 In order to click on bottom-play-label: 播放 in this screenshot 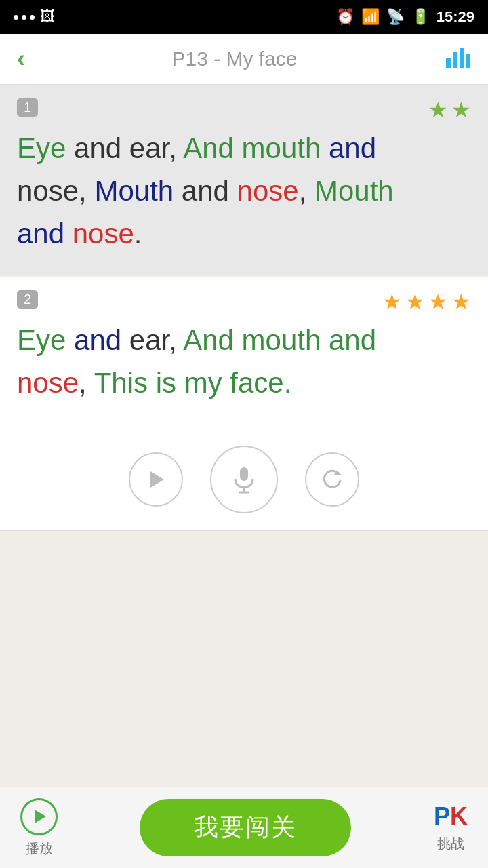, I will do `click(39, 849)`.